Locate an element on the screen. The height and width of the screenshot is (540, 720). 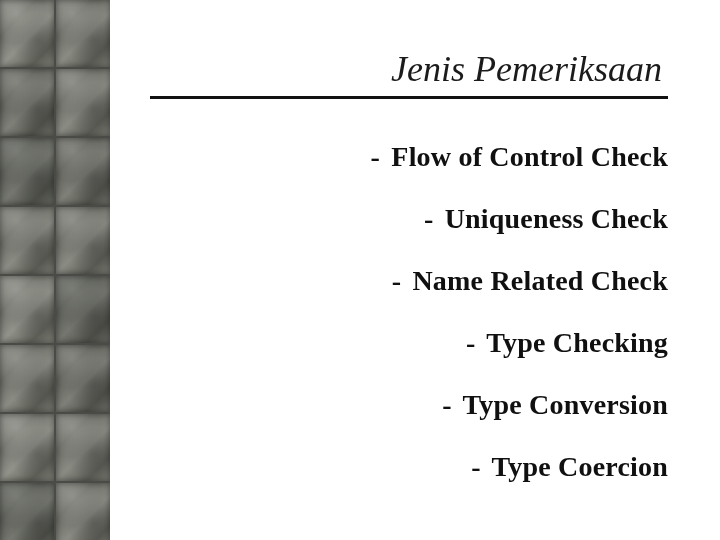
list-item: - Name Related Check is located at coordinates (409, 281).